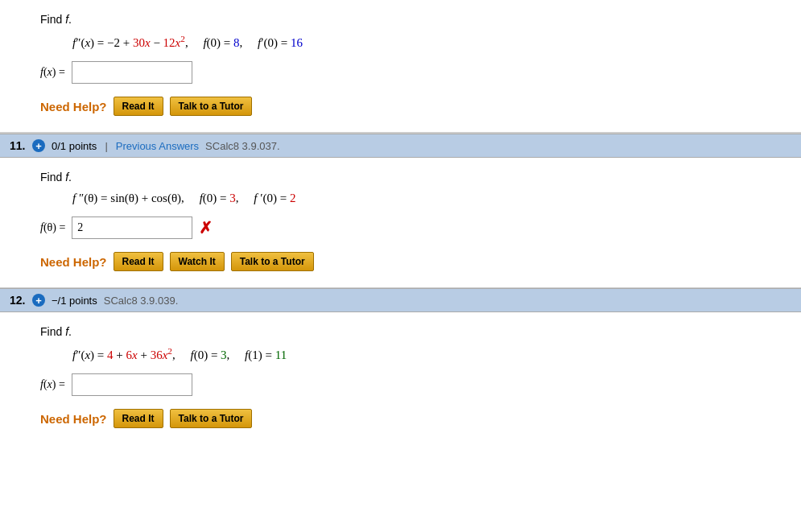  Describe the element at coordinates (132, 72) in the screenshot. I see `answer-input-top` at that location.